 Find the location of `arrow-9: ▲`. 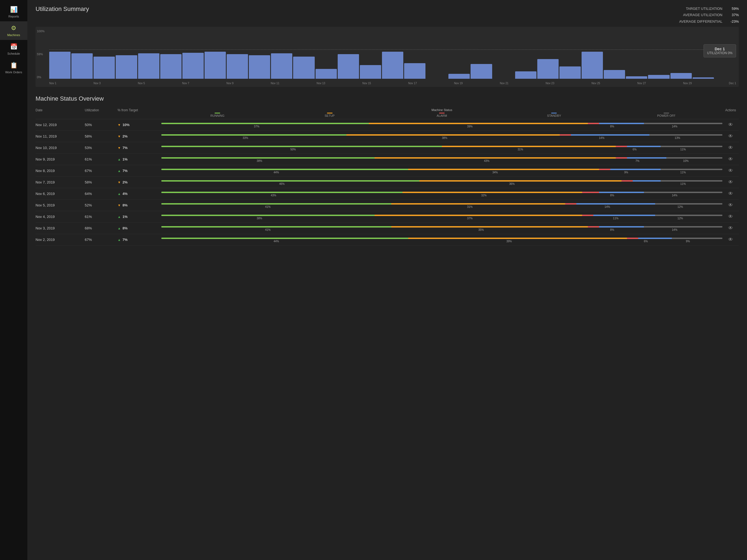

arrow-9: ▲ is located at coordinates (119, 228).